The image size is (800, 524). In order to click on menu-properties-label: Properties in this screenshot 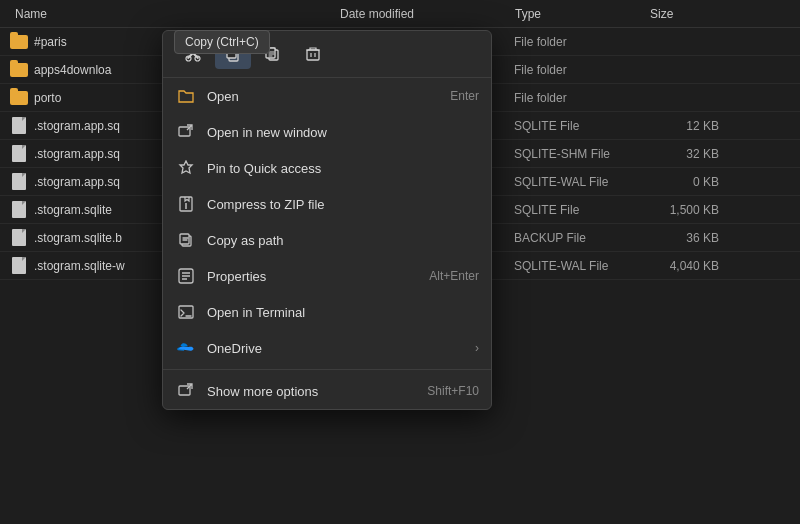, I will do `click(308, 276)`.